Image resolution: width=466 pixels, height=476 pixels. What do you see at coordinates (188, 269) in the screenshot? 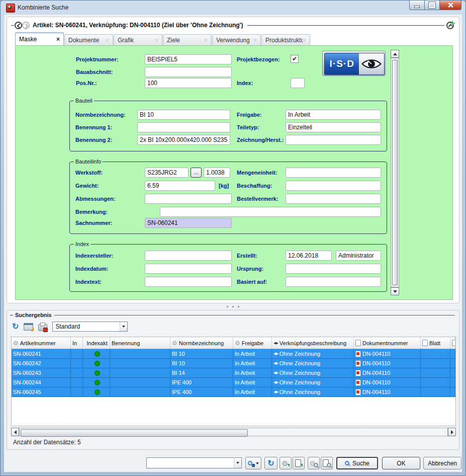
I see `indexdatum-field` at bounding box center [188, 269].